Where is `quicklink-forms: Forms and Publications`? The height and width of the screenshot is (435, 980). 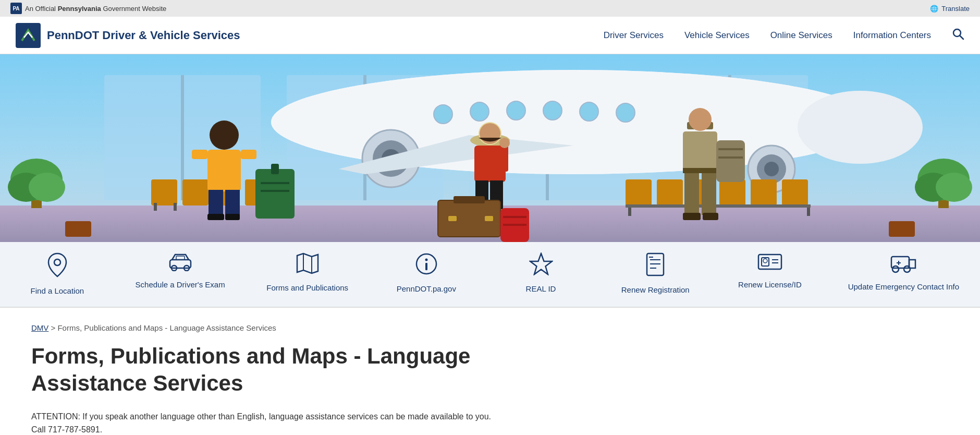 quicklink-forms: Forms and Publications is located at coordinates (308, 273).